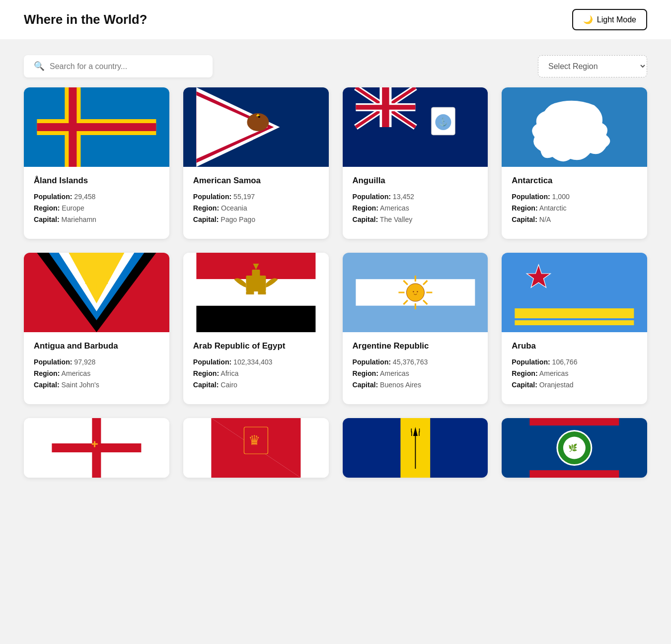 This screenshot has width=671, height=644. What do you see at coordinates (415, 362) in the screenshot?
I see `card-population: Population: 45,376,763` at bounding box center [415, 362].